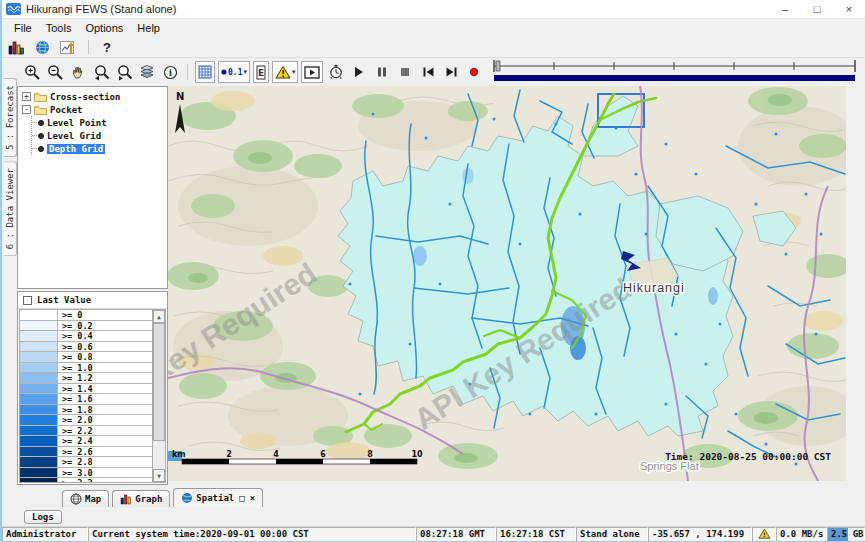 This screenshot has width=865, height=542. What do you see at coordinates (77, 123) in the screenshot?
I see `tree-node-label: Level Point` at bounding box center [77, 123].